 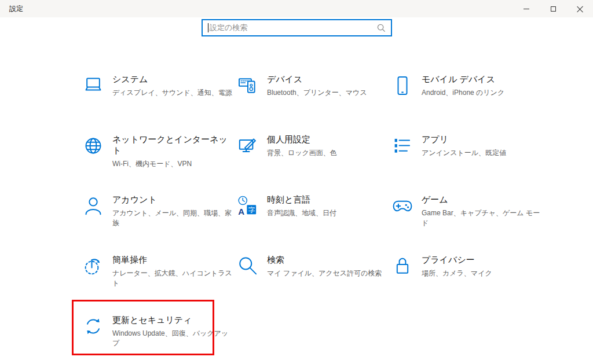 I want to click on magnifier-icon, so click(x=248, y=266).